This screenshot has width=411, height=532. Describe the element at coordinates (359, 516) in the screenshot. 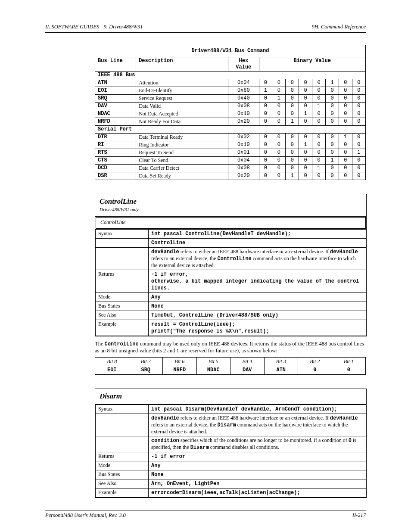

I see `footer-right: II-217` at that location.